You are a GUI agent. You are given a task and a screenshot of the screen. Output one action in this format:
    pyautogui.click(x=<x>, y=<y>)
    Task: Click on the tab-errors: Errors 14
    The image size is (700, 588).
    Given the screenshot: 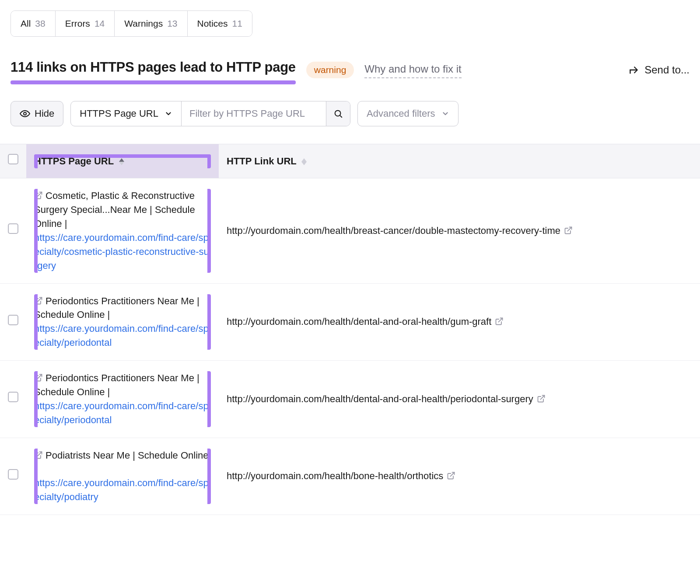 What is the action you would take?
    pyautogui.click(x=85, y=24)
    